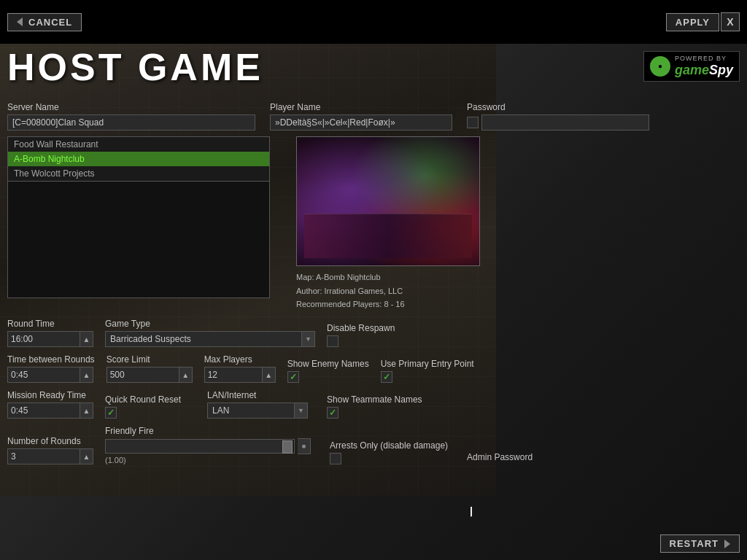 This screenshot has width=747, height=560. What do you see at coordinates (139, 159) in the screenshot?
I see `map-list: Food Wall Restaurant A-Bomb Nightclub Th…` at bounding box center [139, 159].